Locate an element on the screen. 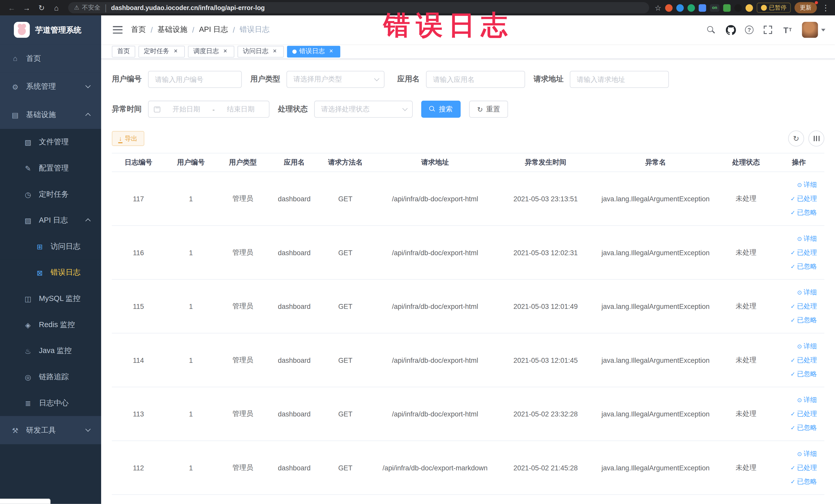 The image size is (835, 504). refresh-list-button: ↻ is located at coordinates (796, 138).